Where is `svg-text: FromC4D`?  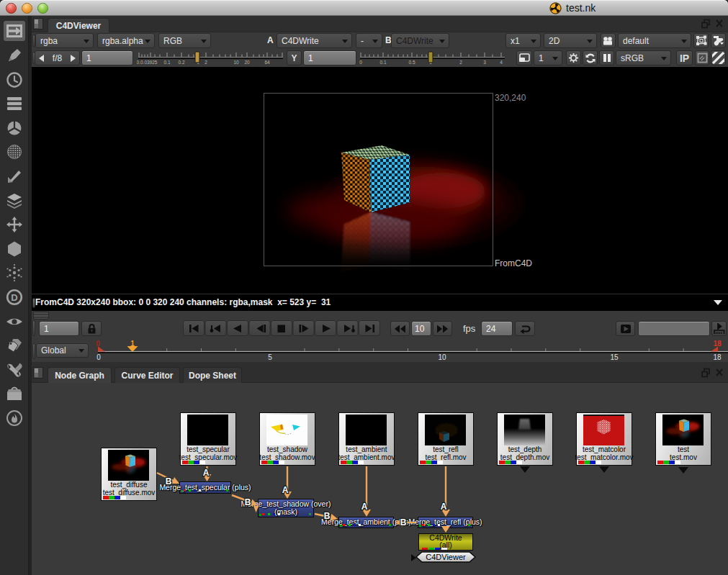
svg-text: FromC4D is located at coordinates (513, 263).